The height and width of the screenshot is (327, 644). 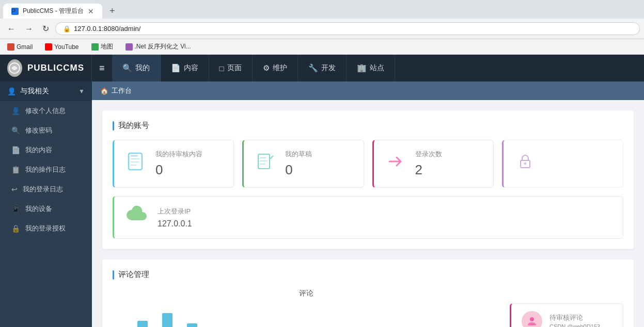 What do you see at coordinates (306, 293) in the screenshot?
I see `chart-title: 评论` at bounding box center [306, 293].